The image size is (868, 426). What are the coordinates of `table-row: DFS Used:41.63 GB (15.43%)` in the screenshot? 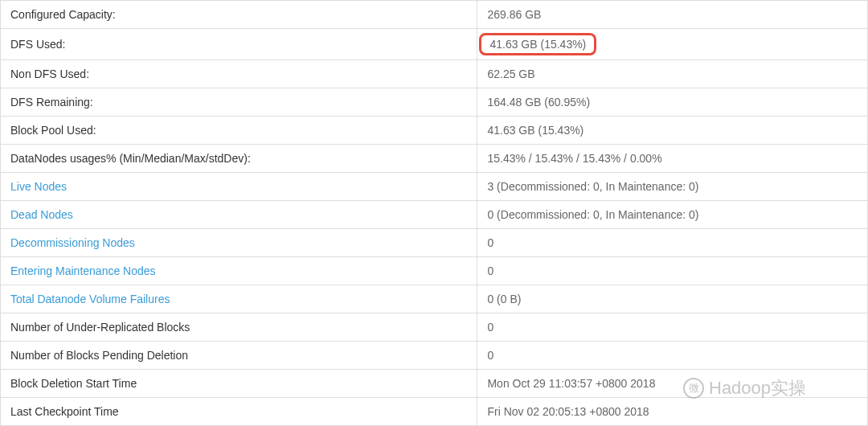 It's located at (434, 45).